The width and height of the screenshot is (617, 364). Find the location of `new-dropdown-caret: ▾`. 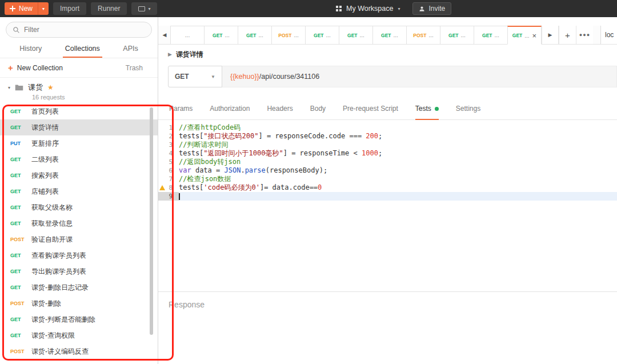

new-dropdown-caret: ▾ is located at coordinates (43, 9).